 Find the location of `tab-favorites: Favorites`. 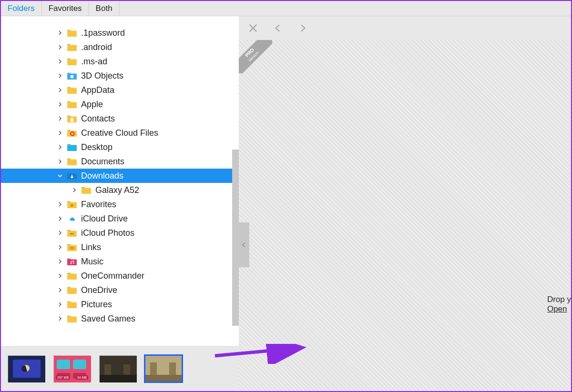

tab-favorites: Favorites is located at coordinates (66, 9).